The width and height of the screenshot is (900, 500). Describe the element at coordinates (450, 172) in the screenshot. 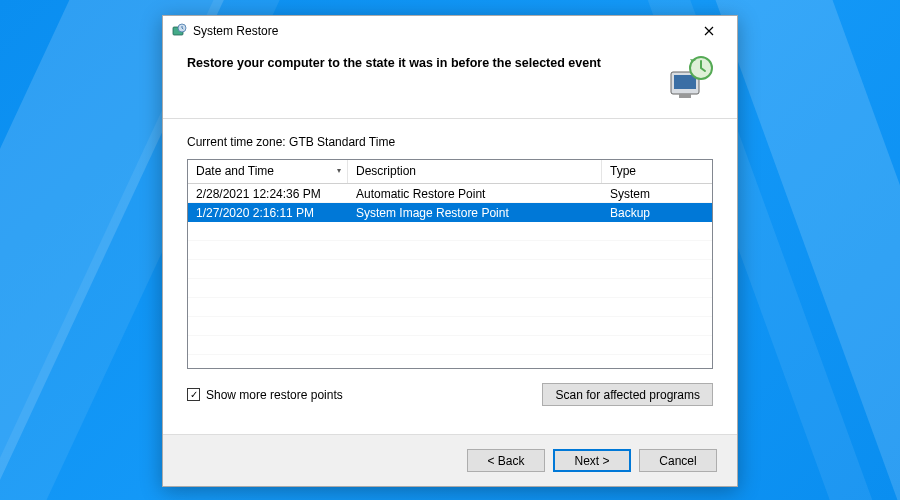

I see `grid-header: Date and Time ▾ Description Type` at that location.